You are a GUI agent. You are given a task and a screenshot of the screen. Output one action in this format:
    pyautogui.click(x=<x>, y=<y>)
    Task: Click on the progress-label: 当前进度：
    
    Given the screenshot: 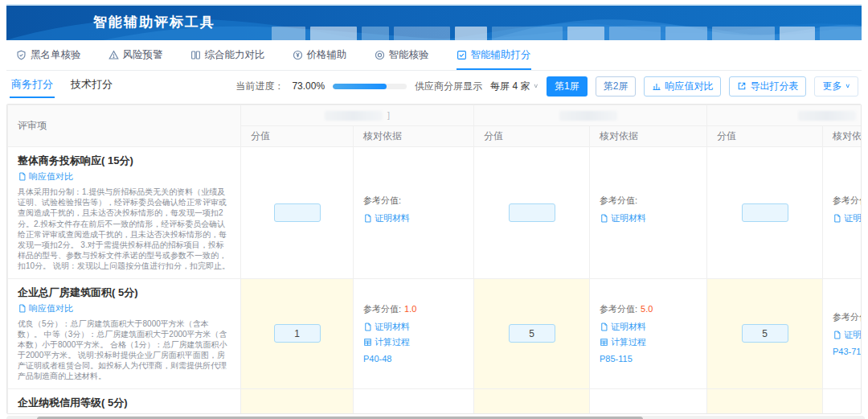 What is the action you would take?
    pyautogui.click(x=260, y=87)
    